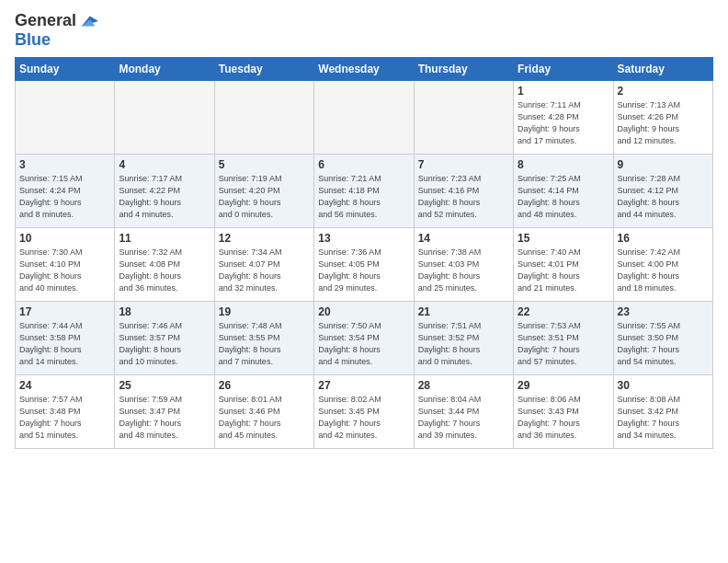 The image size is (728, 563). What do you see at coordinates (563, 238) in the screenshot?
I see `day-number: 15` at bounding box center [563, 238].